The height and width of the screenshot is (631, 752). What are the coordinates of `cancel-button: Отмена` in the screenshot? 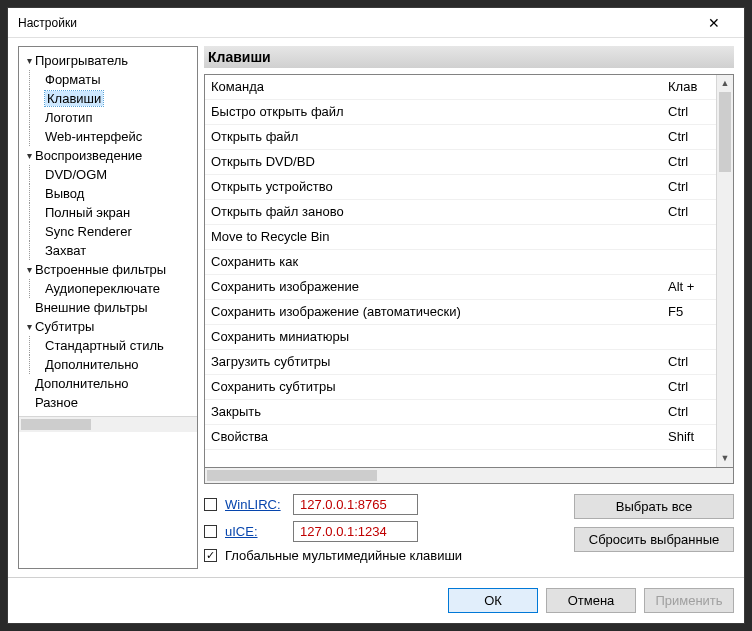 It's located at (591, 600).